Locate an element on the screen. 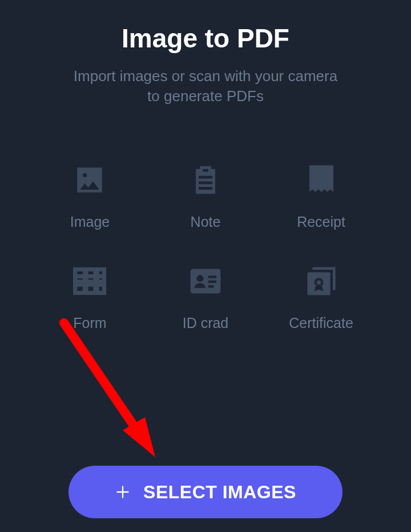  select-images-button: SELECT IMAGES is located at coordinates (206, 492).